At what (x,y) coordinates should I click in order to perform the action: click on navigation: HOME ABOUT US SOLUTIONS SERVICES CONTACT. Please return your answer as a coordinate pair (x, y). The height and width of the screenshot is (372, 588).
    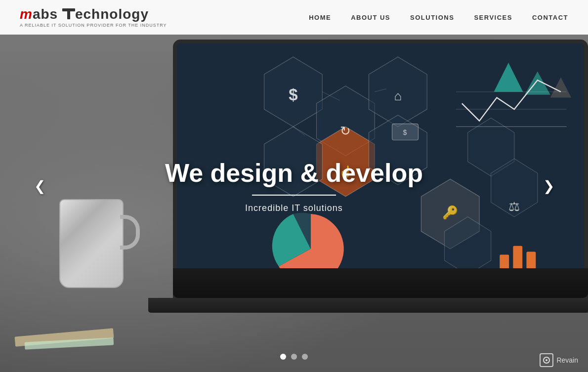
    Looking at the image, I should click on (439, 18).